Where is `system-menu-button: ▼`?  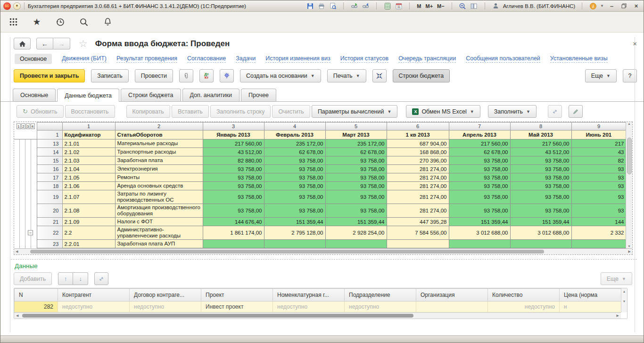 system-menu-button: ▼ is located at coordinates (17, 6).